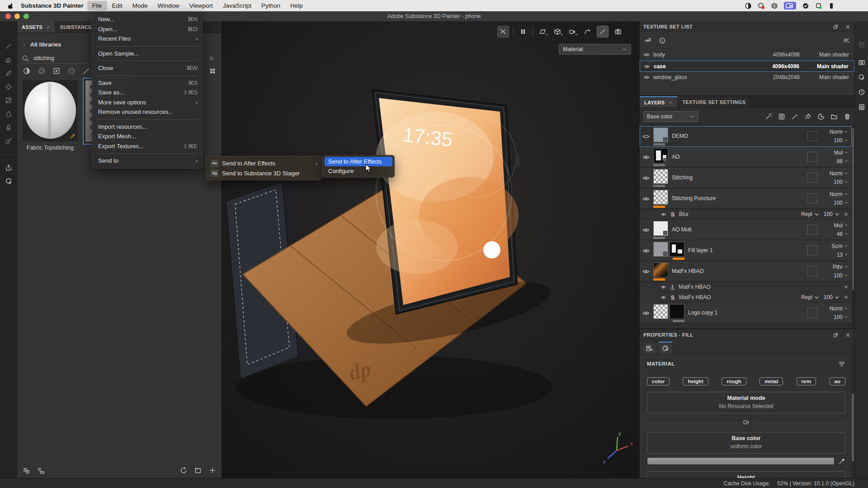  I want to click on base-color-box: Base color uniform color, so click(746, 443).